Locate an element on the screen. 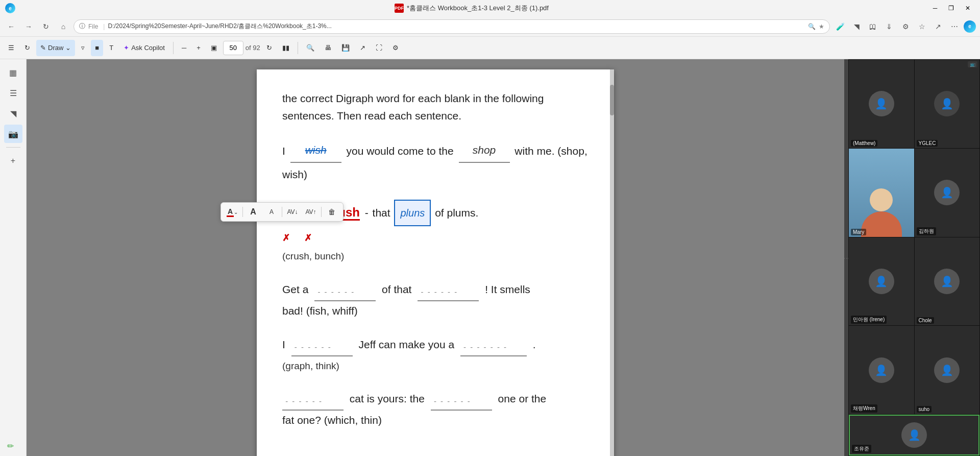  sentence3-line: Get a - - - - - - of that - - - - - - ! … is located at coordinates (435, 290).